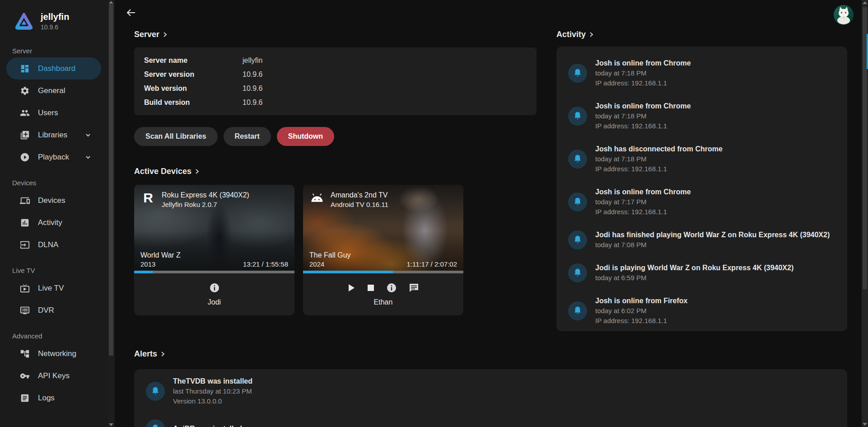  I want to click on active-devices-heading: Active Devices, so click(335, 171).